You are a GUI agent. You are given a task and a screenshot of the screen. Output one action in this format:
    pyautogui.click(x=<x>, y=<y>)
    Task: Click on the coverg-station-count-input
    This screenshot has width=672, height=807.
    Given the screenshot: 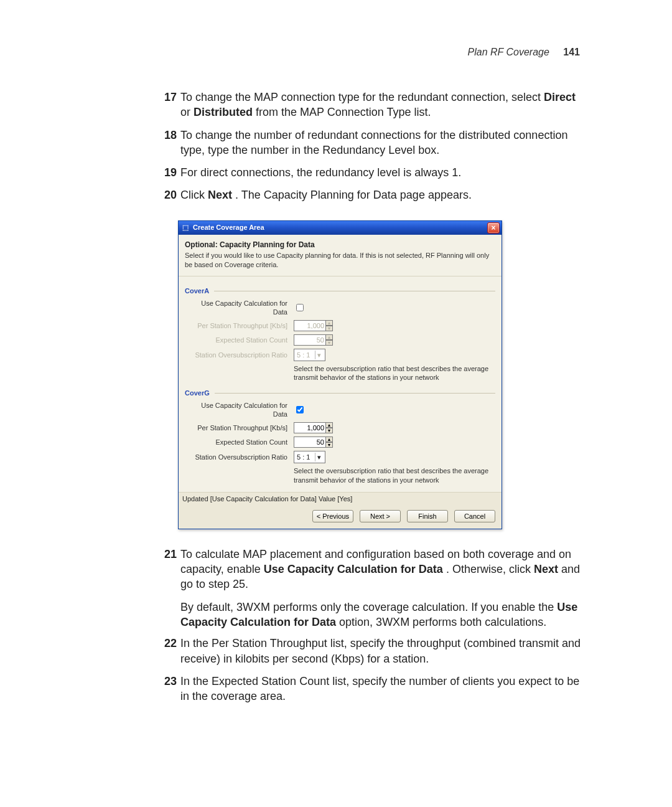 What is the action you would take?
    pyautogui.click(x=310, y=442)
    